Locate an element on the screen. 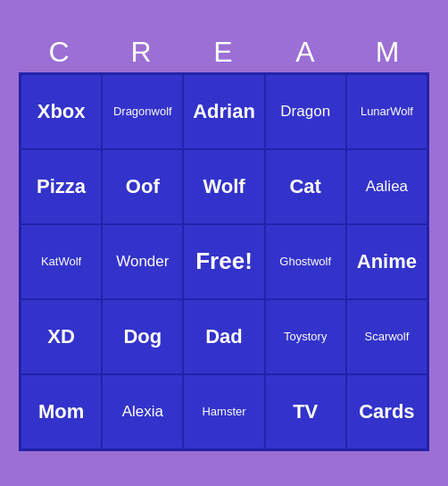 The height and width of the screenshot is (486, 448). cell-1-1: Oof is located at coordinates (143, 187).